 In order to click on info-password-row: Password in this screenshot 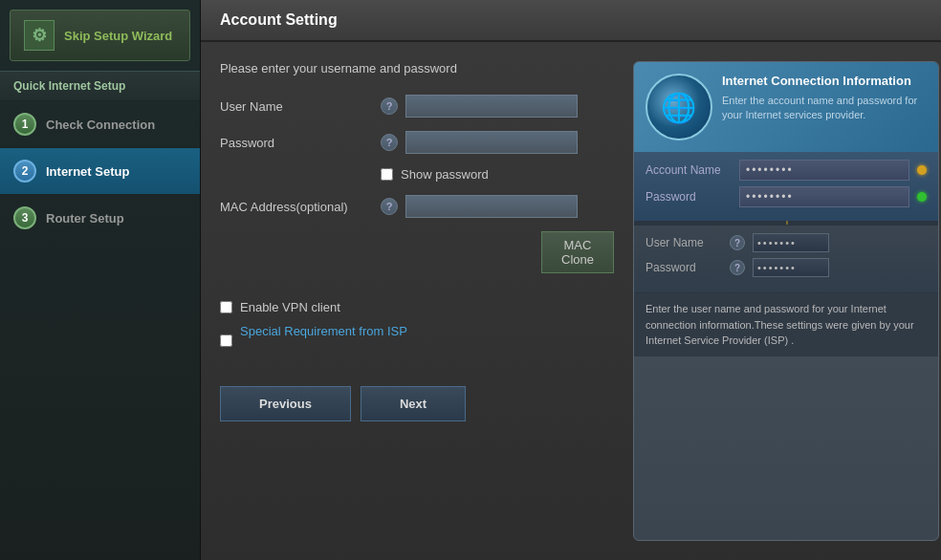, I will do `click(786, 197)`.